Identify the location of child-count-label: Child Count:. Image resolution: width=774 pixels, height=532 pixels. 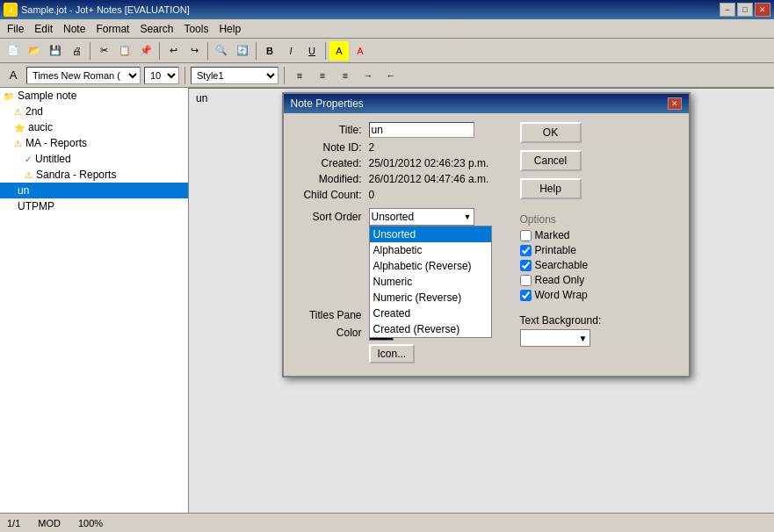
(332, 195).